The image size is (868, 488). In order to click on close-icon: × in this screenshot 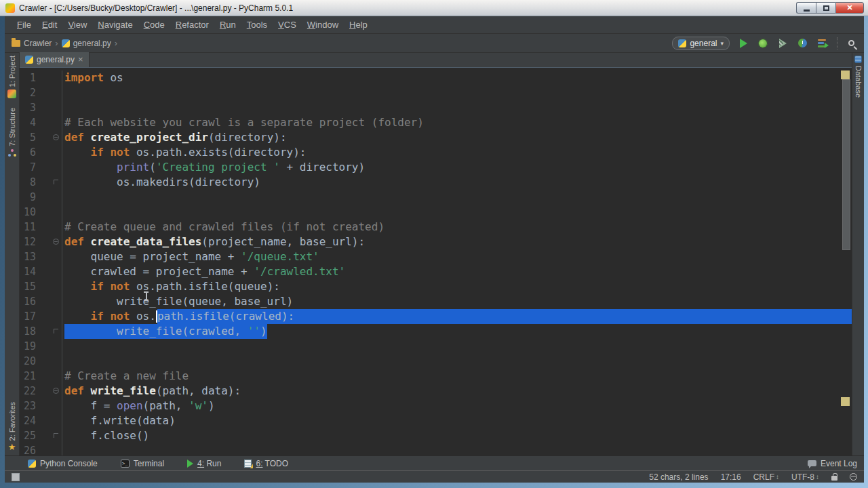, I will do `click(81, 60)`.